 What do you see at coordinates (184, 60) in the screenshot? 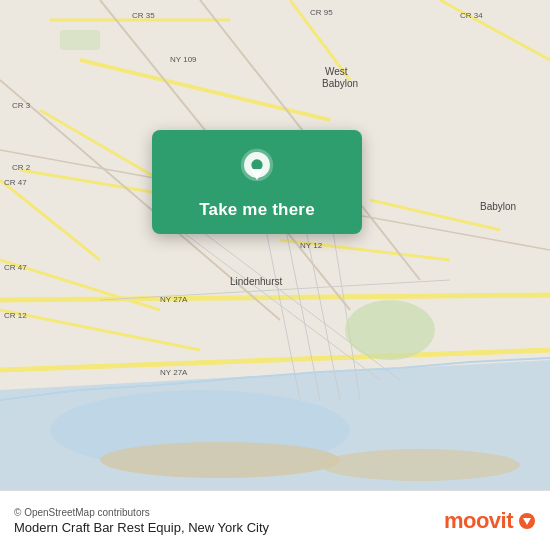
I see `svg-text: NY 109` at bounding box center [184, 60].